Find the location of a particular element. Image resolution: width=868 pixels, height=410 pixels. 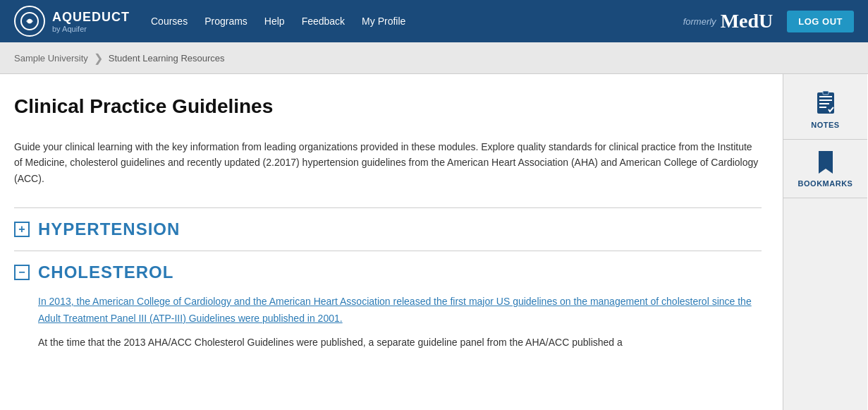

cholesterol-title: CHOLESTEROL is located at coordinates (106, 272).